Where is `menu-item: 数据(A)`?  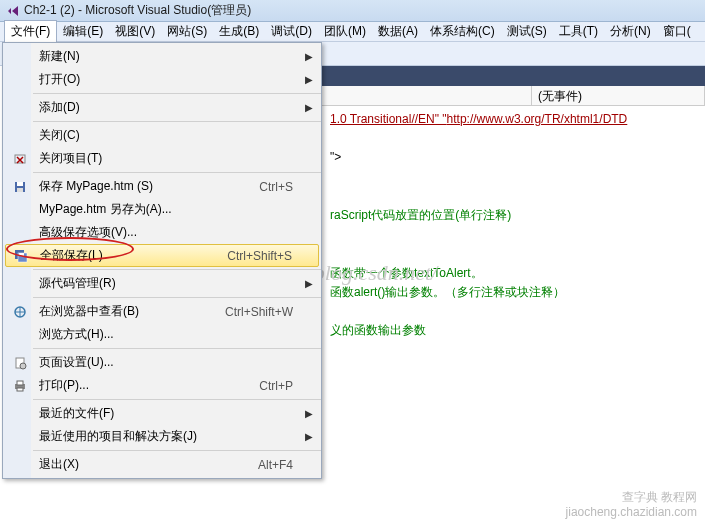 menu-item: 数据(A) is located at coordinates (398, 32).